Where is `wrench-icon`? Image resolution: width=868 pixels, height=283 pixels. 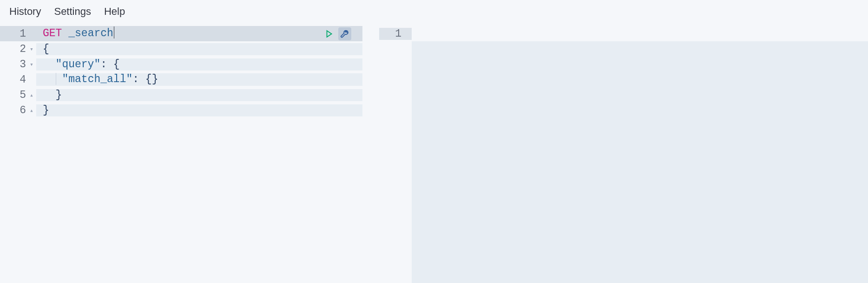
wrench-icon is located at coordinates (345, 34).